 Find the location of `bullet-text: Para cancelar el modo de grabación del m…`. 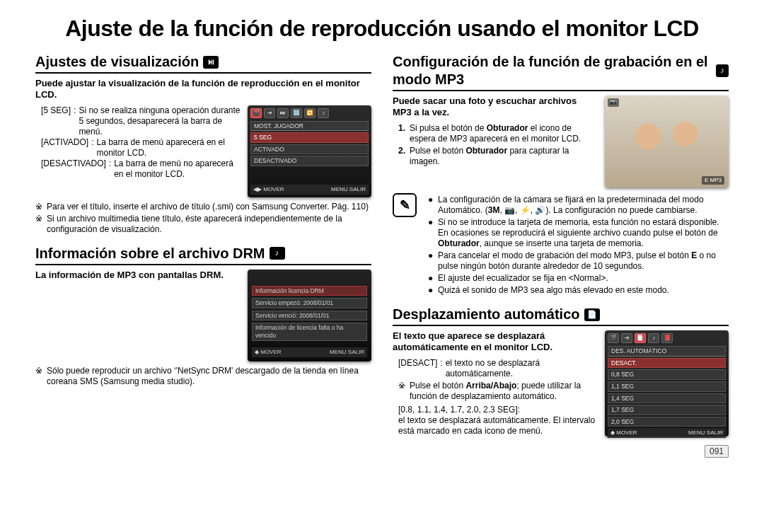

bullet-text: Para cancelar el modo de grabación del m… is located at coordinates (583, 261).